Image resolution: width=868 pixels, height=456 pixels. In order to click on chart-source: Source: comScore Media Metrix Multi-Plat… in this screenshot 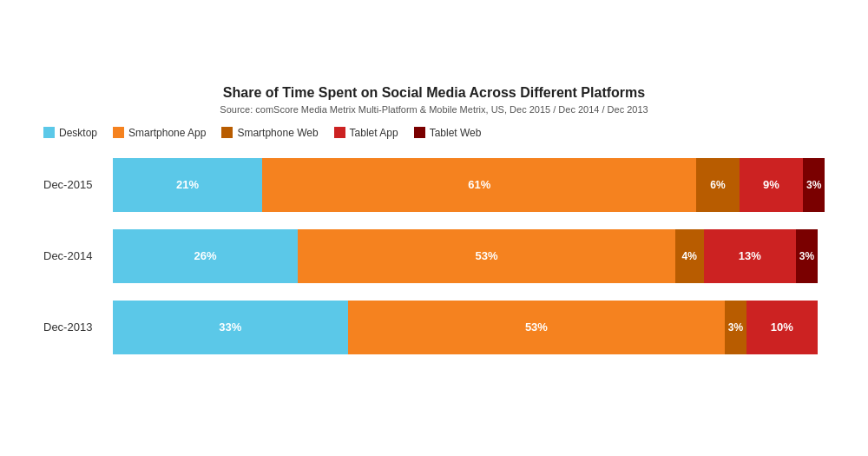, I will do `click(434, 109)`.